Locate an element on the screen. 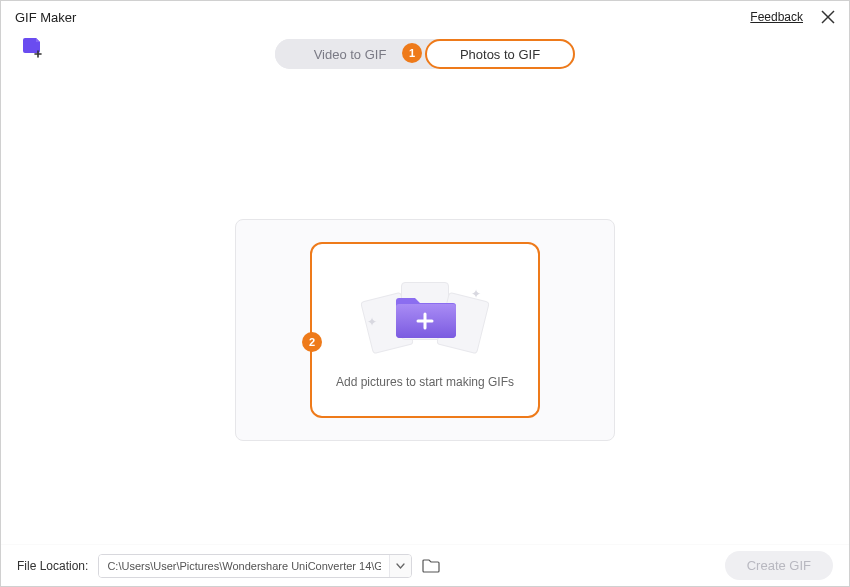 Image resolution: width=850 pixels, height=587 pixels. close-icon is located at coordinates (828, 17).